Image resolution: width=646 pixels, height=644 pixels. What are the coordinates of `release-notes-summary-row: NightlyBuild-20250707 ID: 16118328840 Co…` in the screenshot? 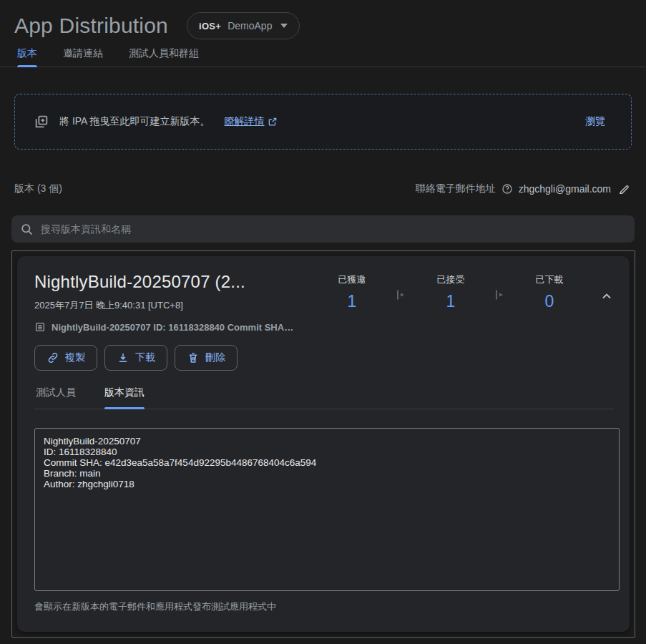 It's located at (174, 327).